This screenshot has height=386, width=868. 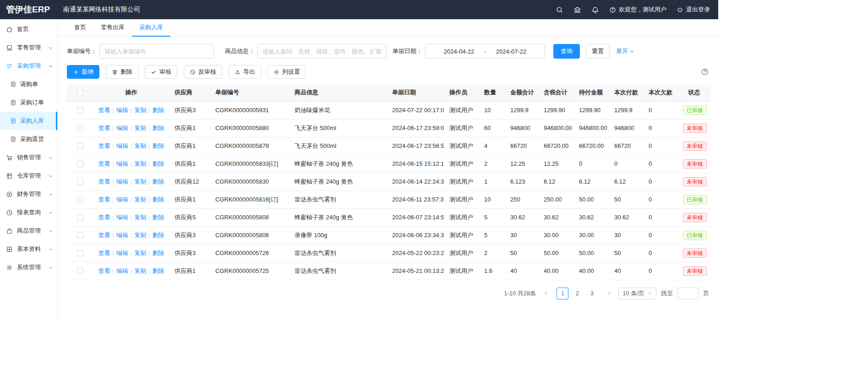 I want to click on tab-retail-outbound: 零售出库, so click(x=113, y=28).